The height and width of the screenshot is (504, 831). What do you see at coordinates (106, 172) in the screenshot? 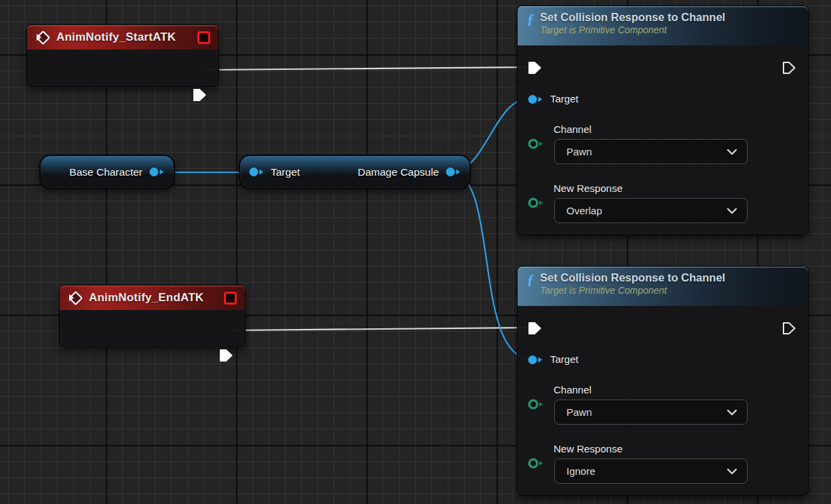
I see `variable-label: Base Character` at bounding box center [106, 172].